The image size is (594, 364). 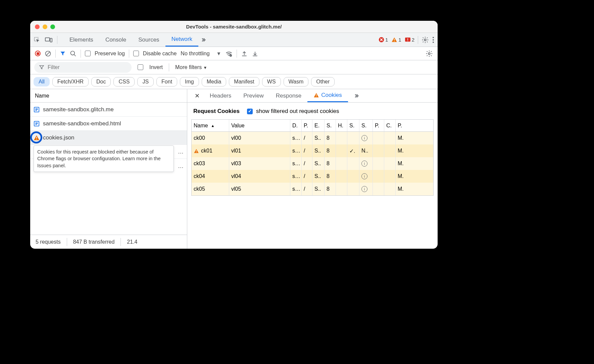 What do you see at coordinates (191, 67) in the screenshot?
I see `more-filters-button: More filters ▼` at bounding box center [191, 67].